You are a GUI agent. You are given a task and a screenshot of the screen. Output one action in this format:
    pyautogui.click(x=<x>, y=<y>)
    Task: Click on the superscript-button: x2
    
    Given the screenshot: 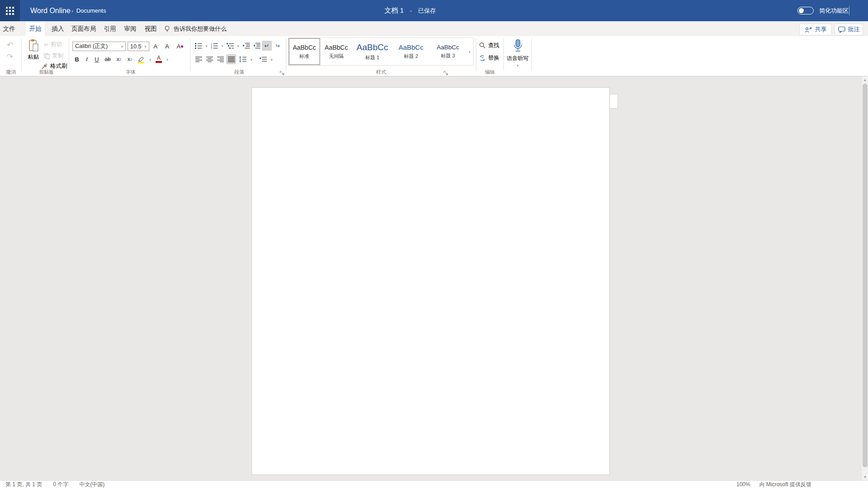 What is the action you would take?
    pyautogui.click(x=130, y=59)
    